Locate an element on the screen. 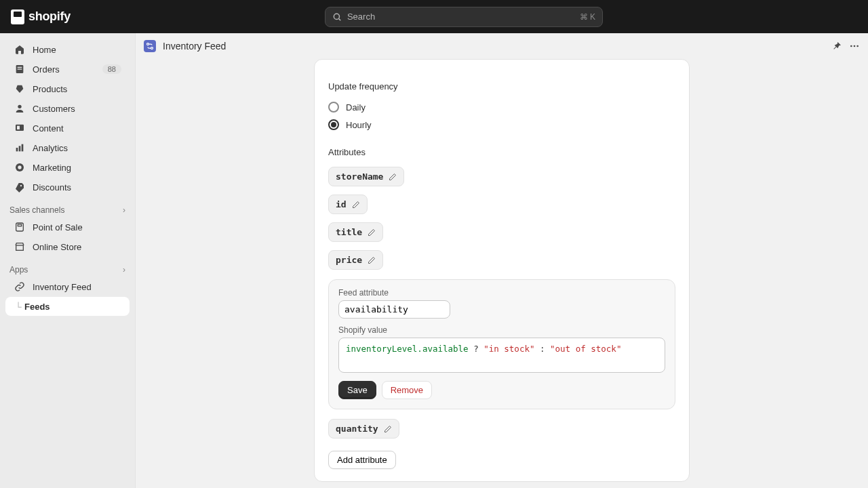 The image size is (868, 488). add-attribute-button: Add attribute is located at coordinates (362, 460).